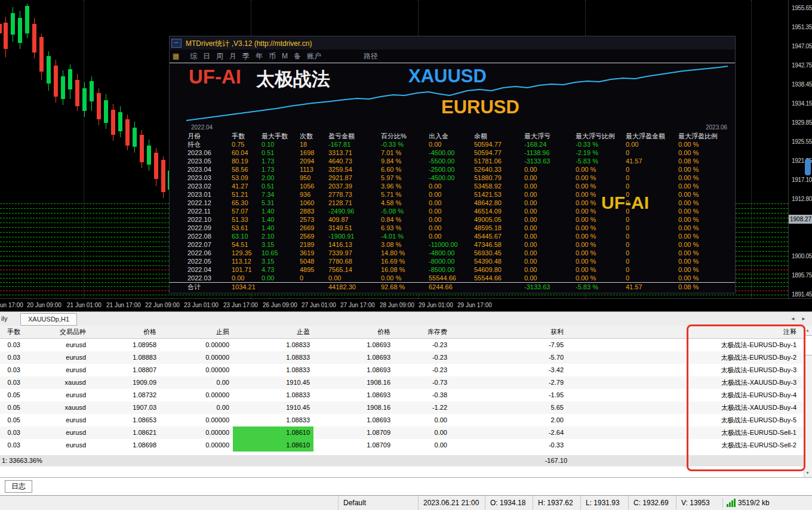 The width and height of the screenshot is (812, 510). I want to click on menu-item: 月, so click(233, 56).